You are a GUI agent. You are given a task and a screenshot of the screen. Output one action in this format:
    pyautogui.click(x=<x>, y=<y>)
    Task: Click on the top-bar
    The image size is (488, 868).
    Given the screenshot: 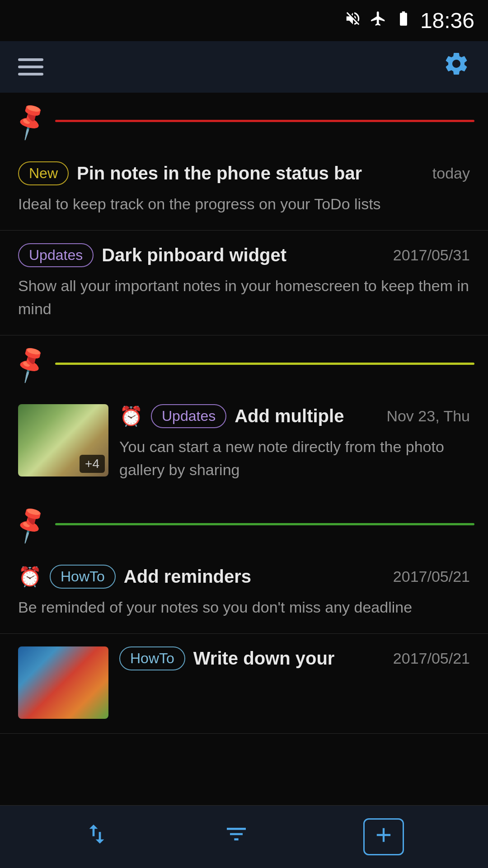 What is the action you would take?
    pyautogui.click(x=244, y=67)
    